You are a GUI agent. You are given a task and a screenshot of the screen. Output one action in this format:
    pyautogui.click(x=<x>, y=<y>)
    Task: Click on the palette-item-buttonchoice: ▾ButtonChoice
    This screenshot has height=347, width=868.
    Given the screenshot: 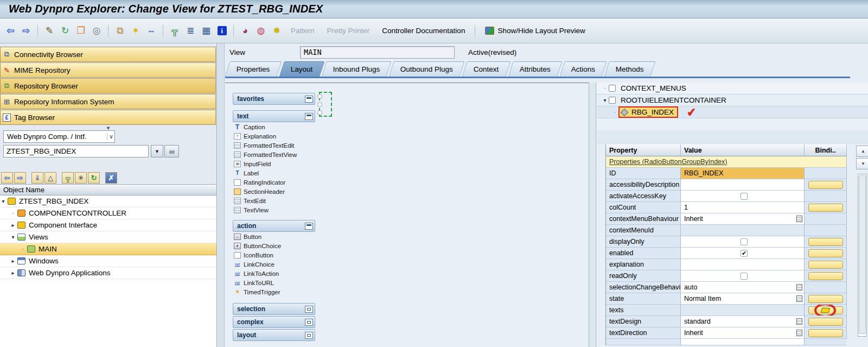 What is the action you would take?
    pyautogui.click(x=274, y=245)
    